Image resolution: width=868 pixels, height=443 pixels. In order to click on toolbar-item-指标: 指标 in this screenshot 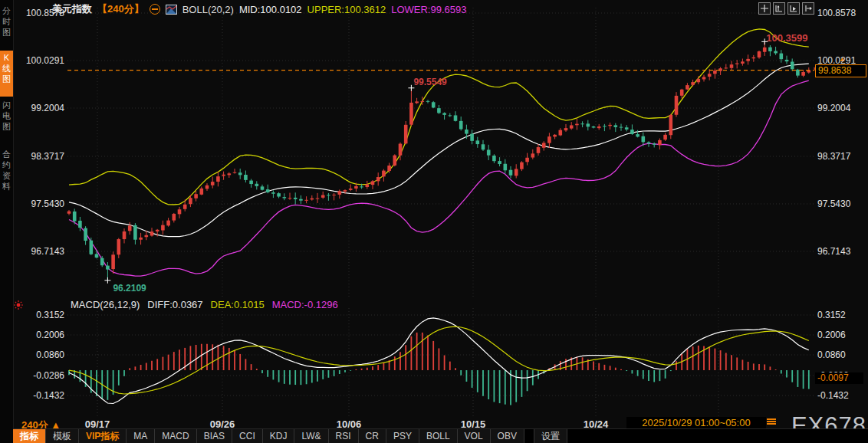, I will do `click(29, 436)`.